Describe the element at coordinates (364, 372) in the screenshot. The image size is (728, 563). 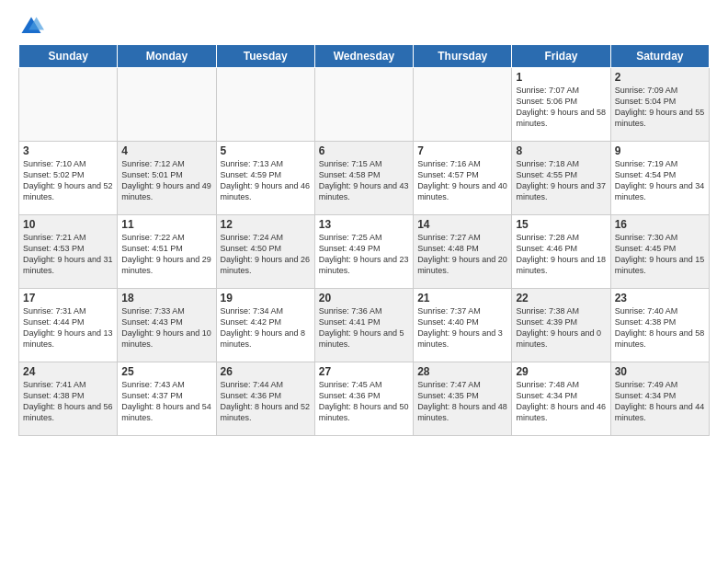
I see `day-number: 27` at that location.